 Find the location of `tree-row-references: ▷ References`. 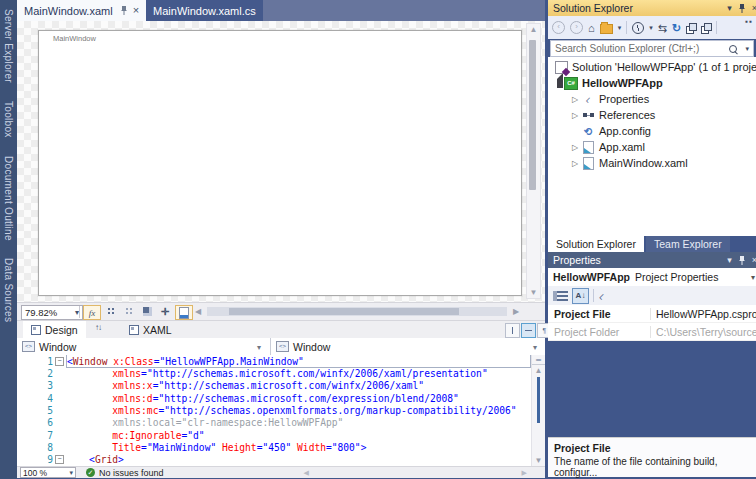

tree-row-references: ▷ References is located at coordinates (652, 115).